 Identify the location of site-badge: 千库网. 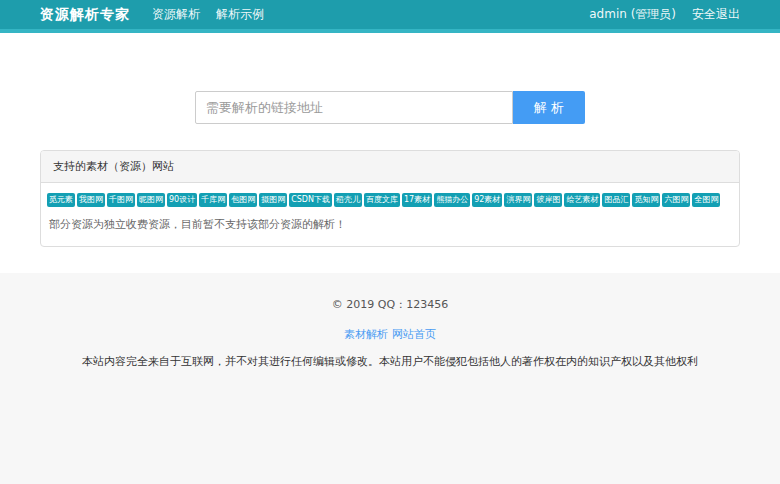
(213, 200).